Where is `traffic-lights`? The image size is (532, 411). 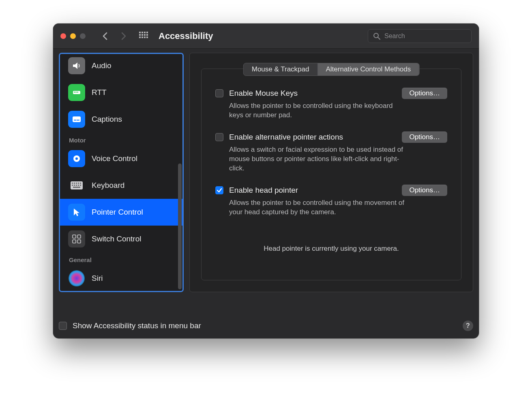 traffic-lights is located at coordinates (73, 36).